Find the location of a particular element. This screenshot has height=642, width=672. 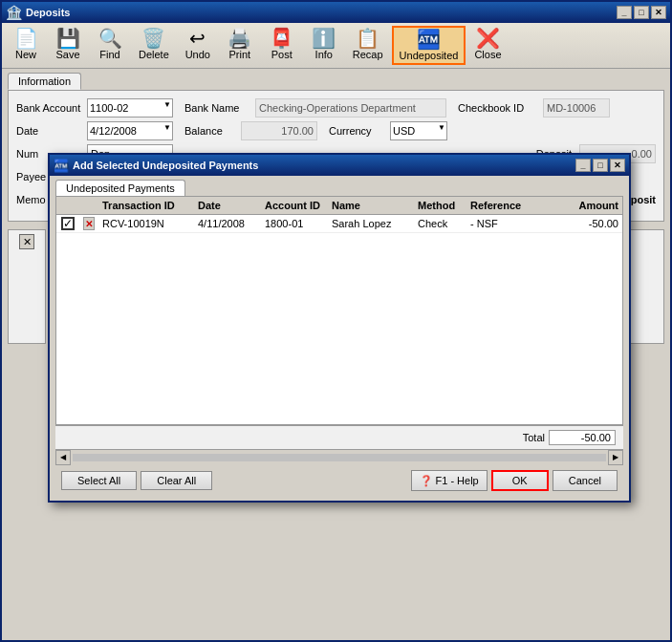

toolbar-recap-button: 📋 Recap is located at coordinates (368, 46).